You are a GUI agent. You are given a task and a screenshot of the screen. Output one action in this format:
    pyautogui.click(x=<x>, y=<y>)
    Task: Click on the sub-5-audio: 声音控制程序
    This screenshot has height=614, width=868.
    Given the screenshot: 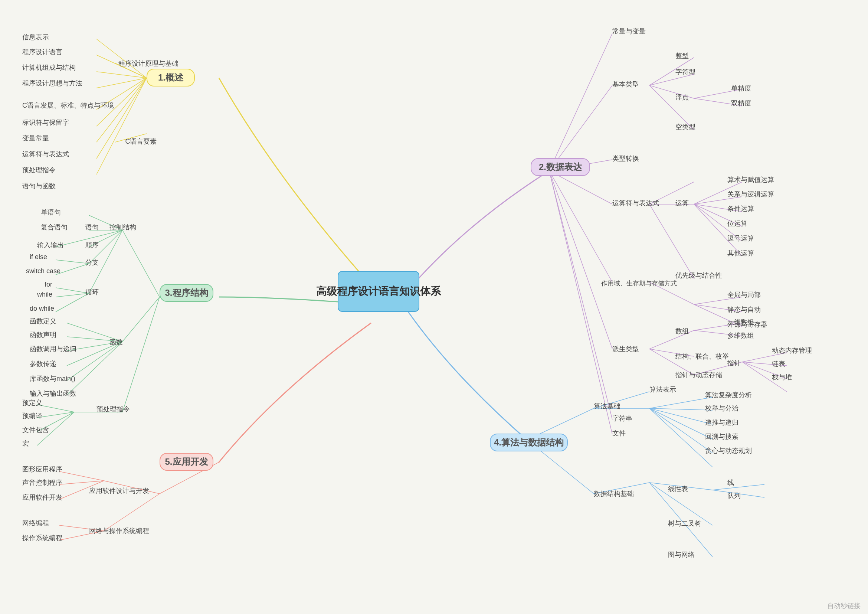 What is the action you would take?
    pyautogui.click(x=42, y=482)
    